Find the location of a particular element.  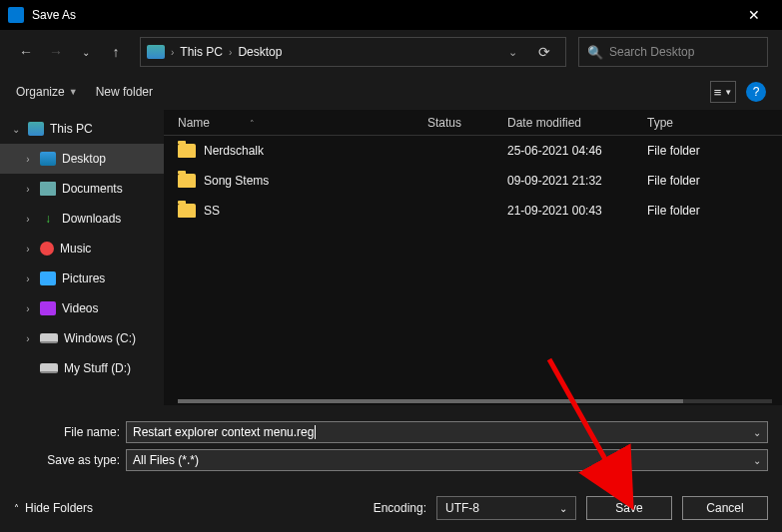

footer: ˄ Hide Folders Encoding: UTF-8 ⌄ Save Ca… is located at coordinates (391, 508).